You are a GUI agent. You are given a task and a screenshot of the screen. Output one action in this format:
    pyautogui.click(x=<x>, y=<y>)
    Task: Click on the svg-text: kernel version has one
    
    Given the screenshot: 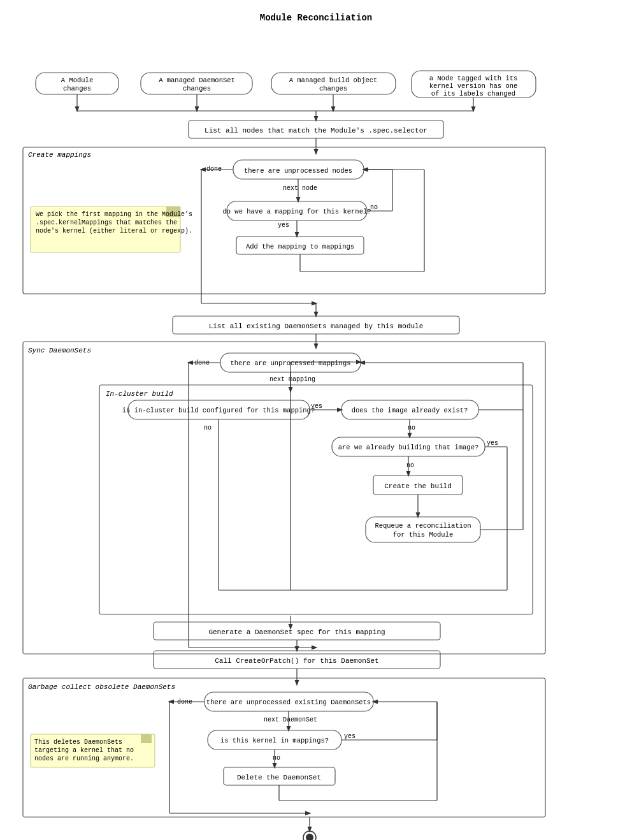 What is the action you would take?
    pyautogui.click(x=474, y=86)
    